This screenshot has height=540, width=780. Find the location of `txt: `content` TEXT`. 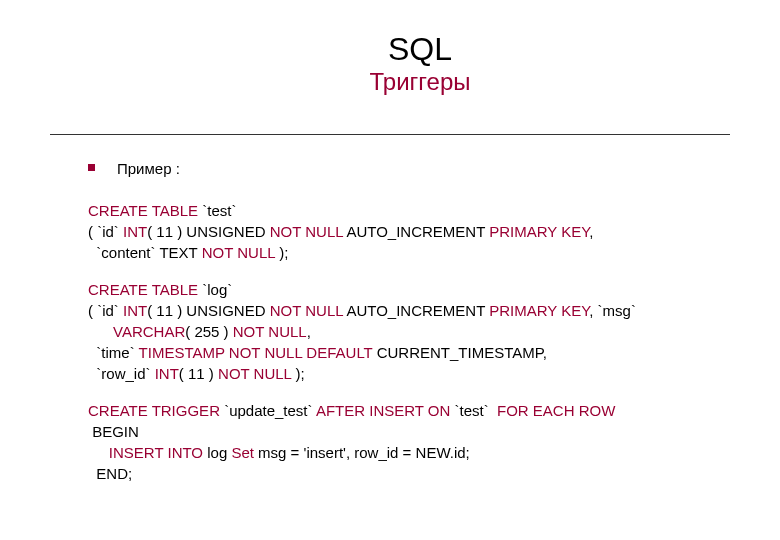

txt: `content` TEXT is located at coordinates (145, 252).